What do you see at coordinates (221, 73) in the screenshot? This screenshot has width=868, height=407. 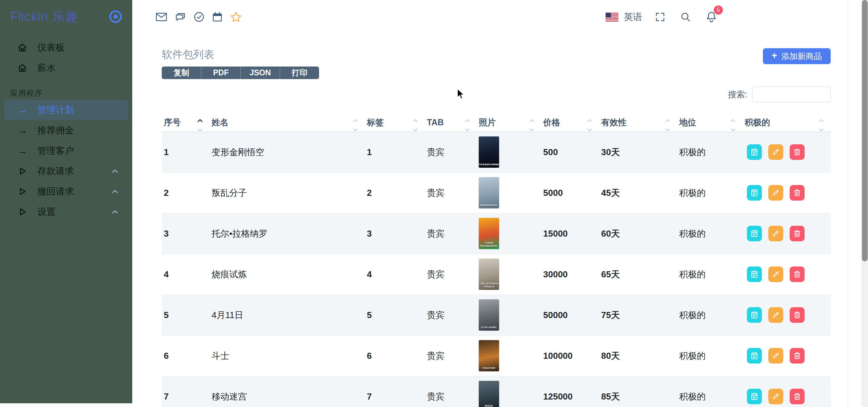 I see `export-button-1: PDF` at bounding box center [221, 73].